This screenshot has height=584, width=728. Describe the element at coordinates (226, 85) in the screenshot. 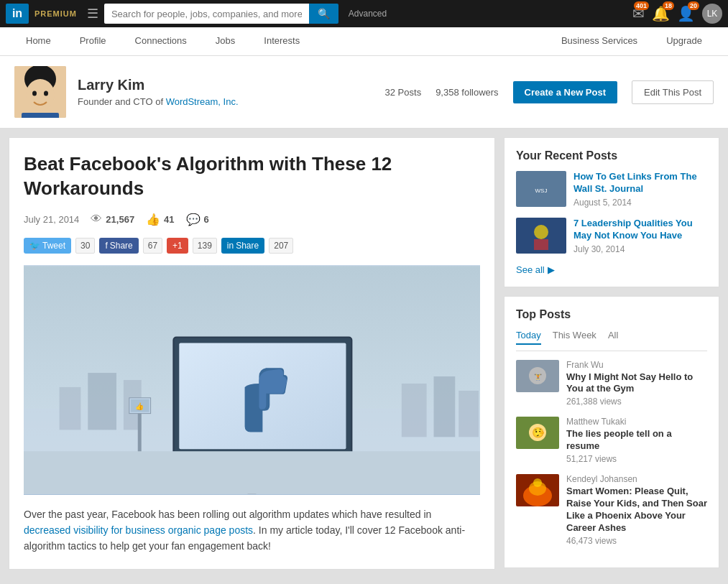

I see `profile-name: Larry Kim` at that location.